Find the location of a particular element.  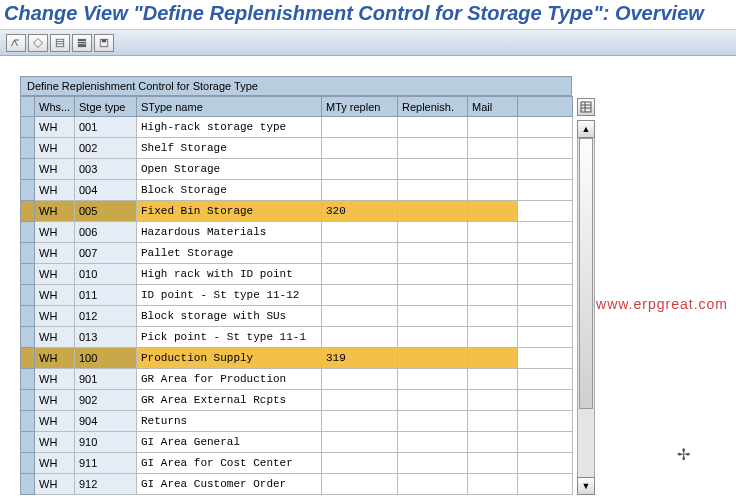

table-row: WH011ID point - St type 11-12 is located at coordinates (297, 296).